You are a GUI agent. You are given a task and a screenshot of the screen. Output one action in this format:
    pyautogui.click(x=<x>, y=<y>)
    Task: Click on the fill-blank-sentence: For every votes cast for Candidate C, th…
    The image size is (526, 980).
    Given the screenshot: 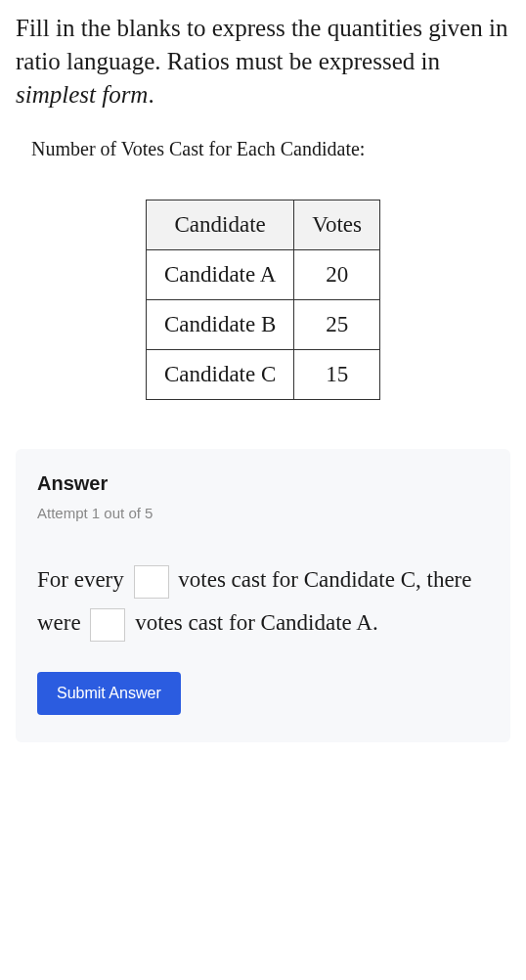 What is the action you would take?
    pyautogui.click(x=263, y=601)
    